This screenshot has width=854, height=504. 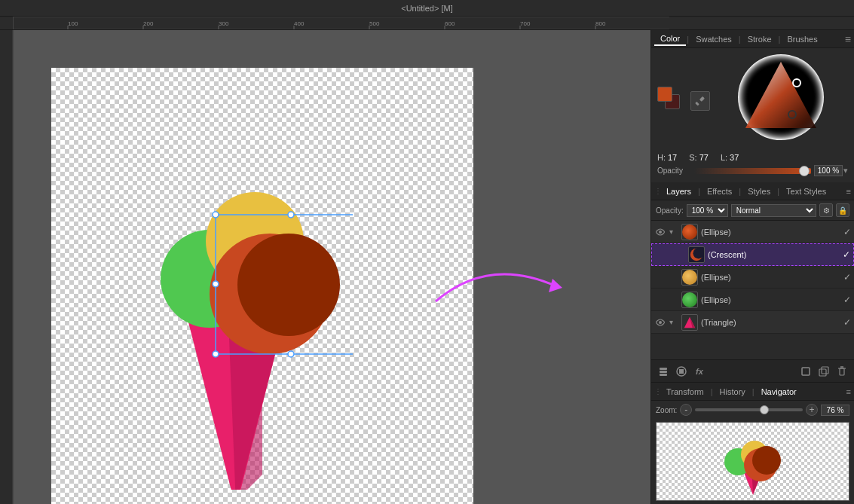 I want to click on tab-color: Color, so click(x=670, y=39).